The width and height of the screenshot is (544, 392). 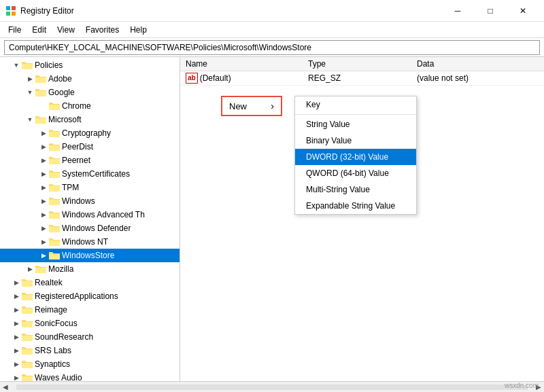 I want to click on maximize-button: □, so click(x=490, y=11).